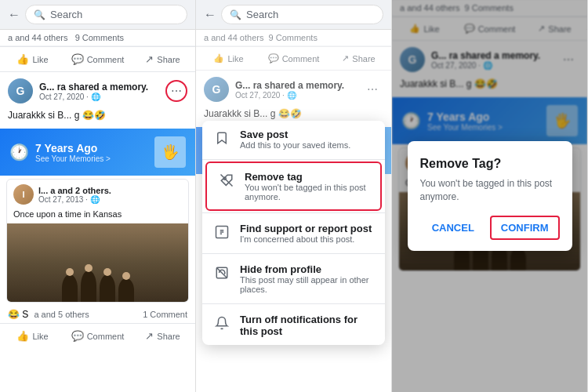 The height and width of the screenshot is (392, 588). What do you see at coordinates (176, 91) in the screenshot?
I see `more-options-btn-1: ⋯` at bounding box center [176, 91].